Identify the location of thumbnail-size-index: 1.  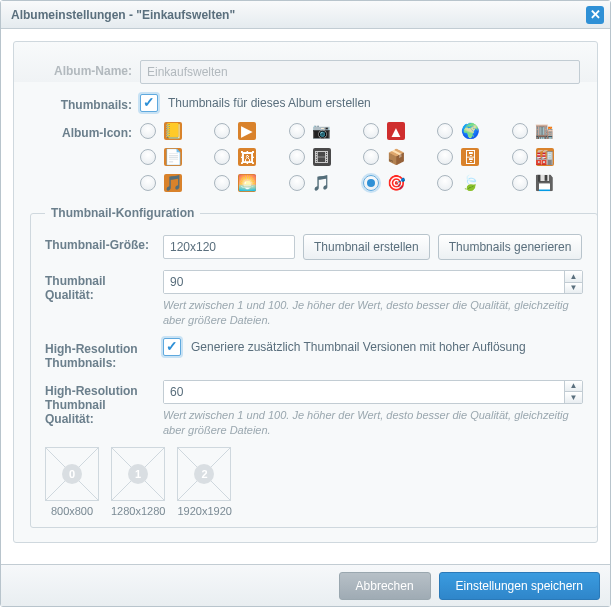
(138, 474).